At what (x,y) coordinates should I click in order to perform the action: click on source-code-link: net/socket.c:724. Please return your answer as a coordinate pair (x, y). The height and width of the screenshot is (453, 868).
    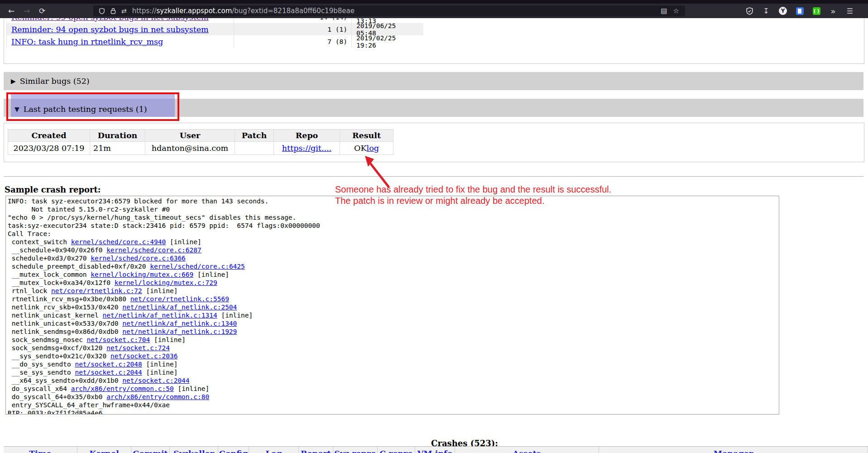
    Looking at the image, I should click on (138, 348).